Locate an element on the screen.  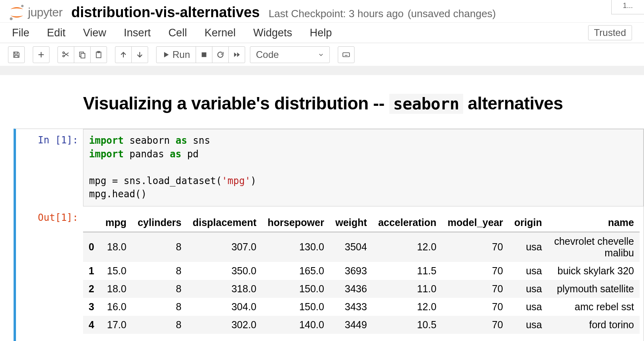
celltype-select: Code is located at coordinates (290, 55).